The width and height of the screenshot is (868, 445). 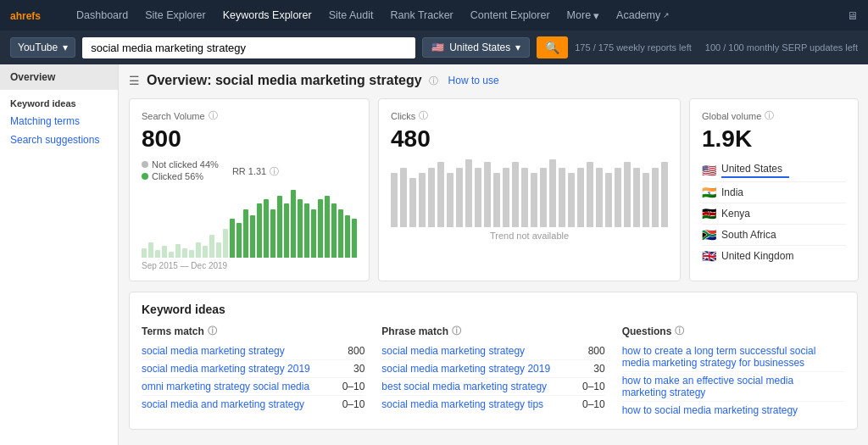 What do you see at coordinates (268, 15) in the screenshot?
I see `nav-keywords-explorer: Keywords Explorer` at bounding box center [268, 15].